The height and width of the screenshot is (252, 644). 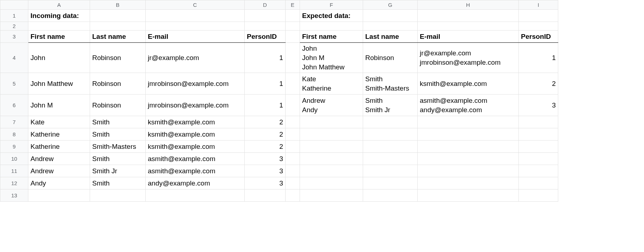 I want to click on col-header-A: A, so click(x=59, y=5).